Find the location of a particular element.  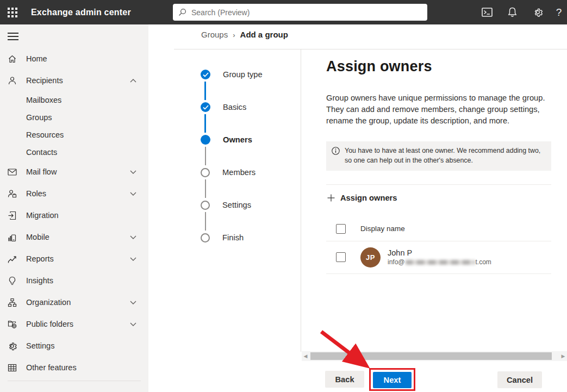

home-icon is located at coordinates (12, 59).